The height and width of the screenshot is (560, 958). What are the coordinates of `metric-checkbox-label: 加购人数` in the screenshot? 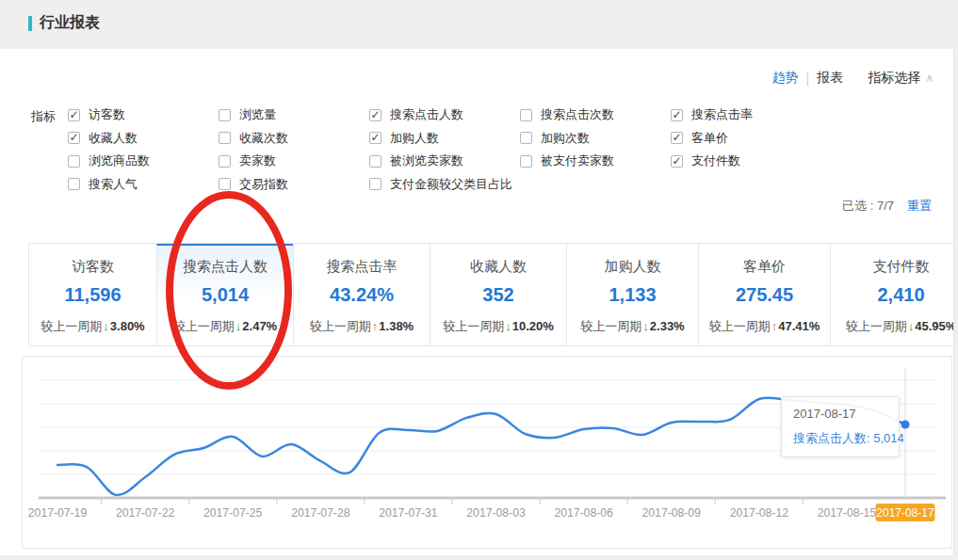 It's located at (414, 138).